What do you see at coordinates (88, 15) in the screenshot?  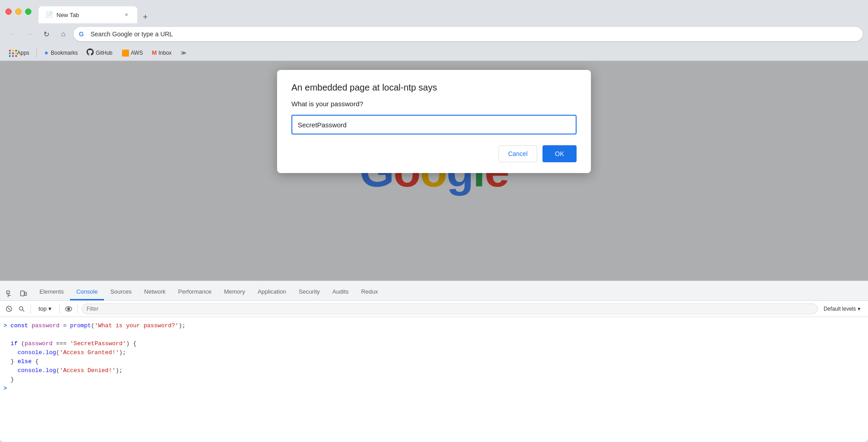 I see `active-tab: 📄 New Tab ×` at bounding box center [88, 15].